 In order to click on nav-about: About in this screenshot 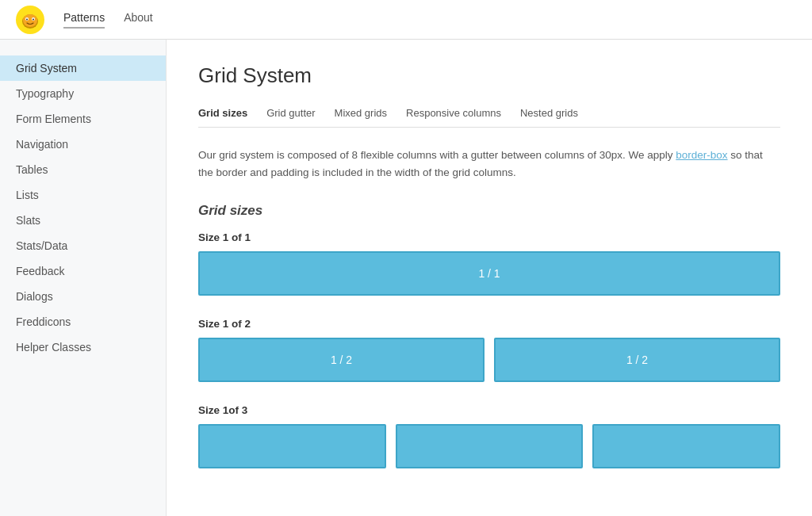, I will do `click(138, 20)`.